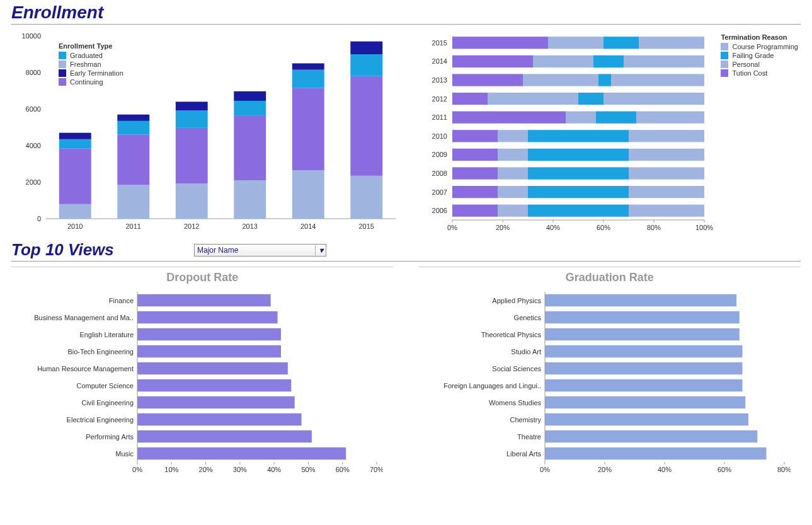 The width and height of the screenshot is (812, 525). Describe the element at coordinates (760, 55) in the screenshot. I see `legend-item: Failing Grade` at that location.